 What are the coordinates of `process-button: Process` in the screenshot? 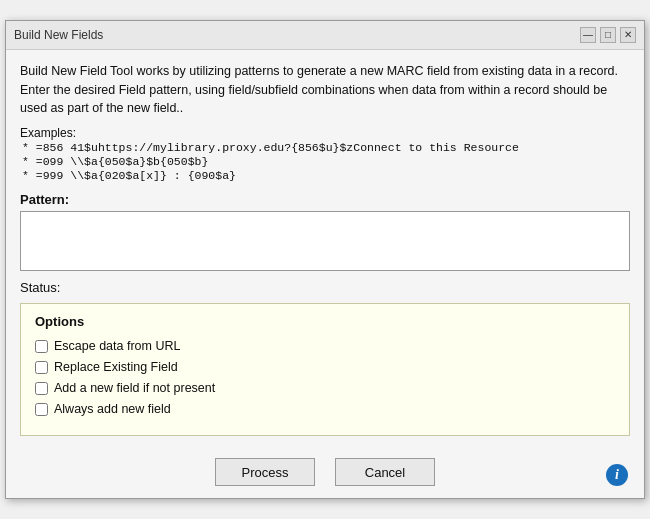 It's located at (265, 472).